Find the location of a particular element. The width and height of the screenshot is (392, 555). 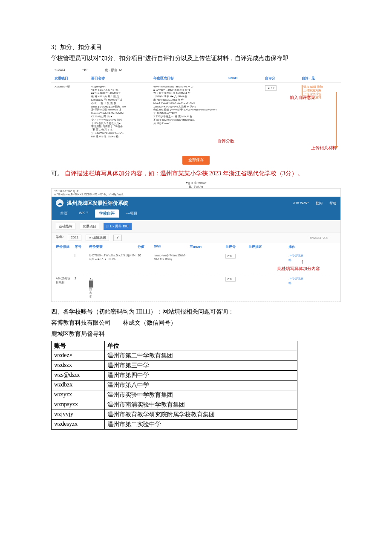

fig1-h5: 自评分 is located at coordinates (282, 78).